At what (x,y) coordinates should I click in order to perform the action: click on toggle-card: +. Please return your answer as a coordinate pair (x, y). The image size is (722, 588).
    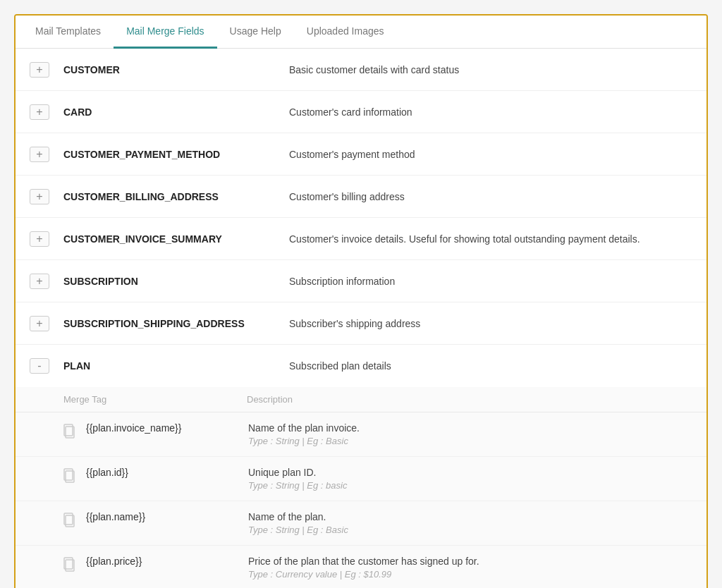
    Looking at the image, I should click on (39, 112).